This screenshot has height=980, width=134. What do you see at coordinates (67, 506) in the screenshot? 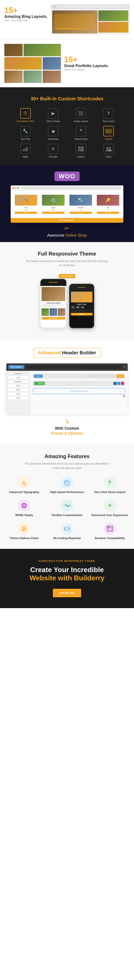
I see `flex-icon` at bounding box center [67, 506].